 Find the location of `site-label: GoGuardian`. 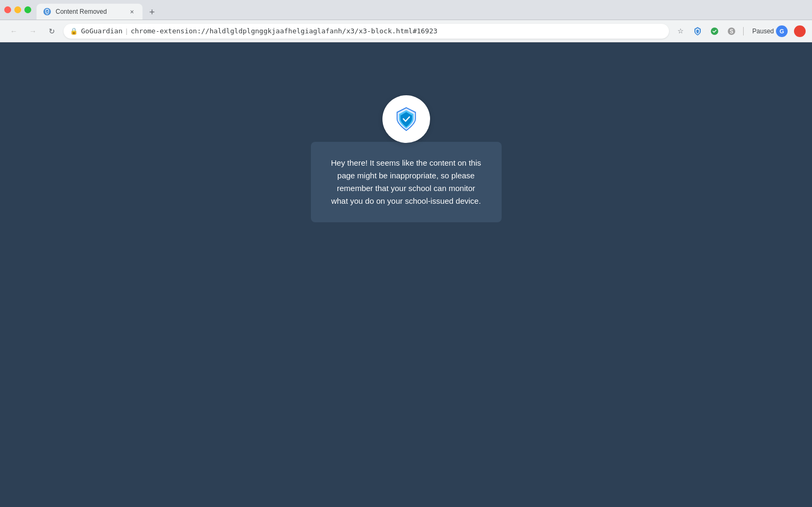

site-label: GoGuardian is located at coordinates (102, 31).